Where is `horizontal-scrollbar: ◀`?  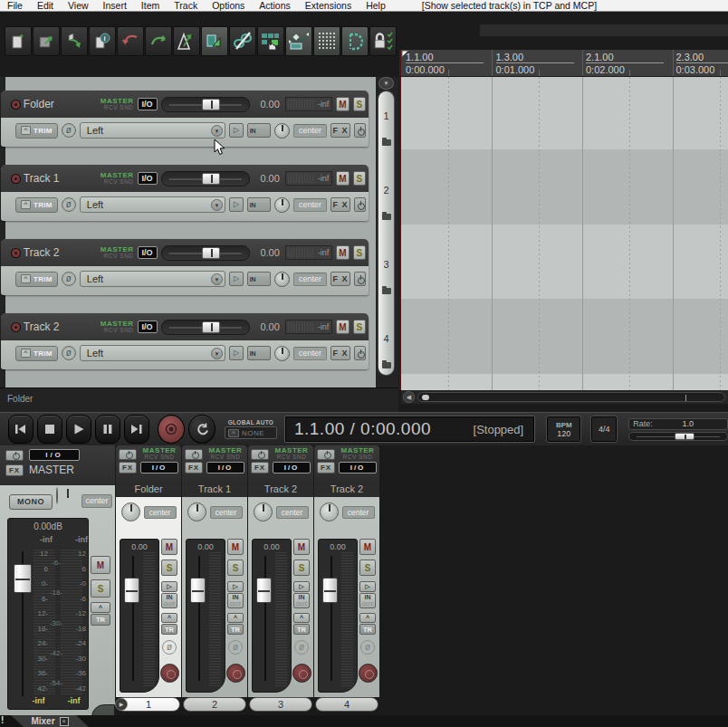
horizontal-scrollbar: ◀ is located at coordinates (565, 397).